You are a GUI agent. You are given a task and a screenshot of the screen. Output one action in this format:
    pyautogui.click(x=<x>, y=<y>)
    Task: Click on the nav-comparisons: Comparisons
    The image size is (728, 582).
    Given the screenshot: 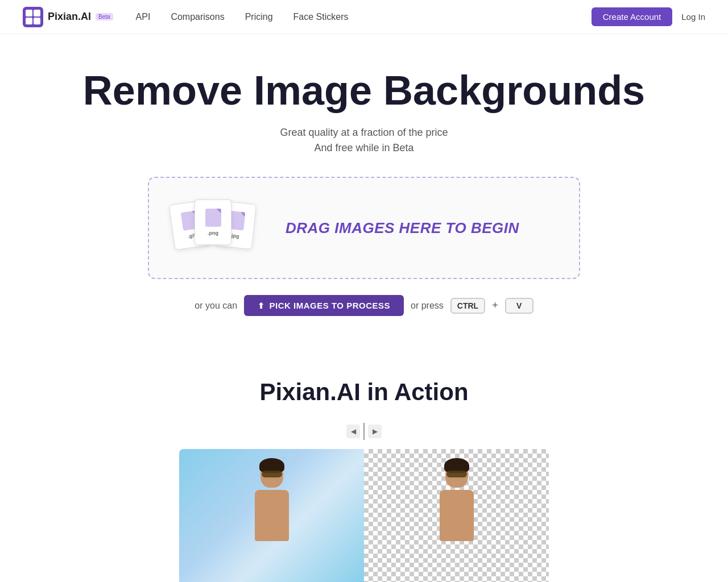 What is the action you would take?
    pyautogui.click(x=197, y=17)
    